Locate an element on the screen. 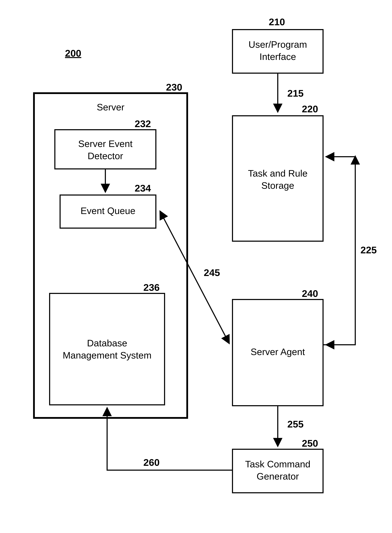 The height and width of the screenshot is (533, 392). ref-236: 236 is located at coordinates (151, 287).